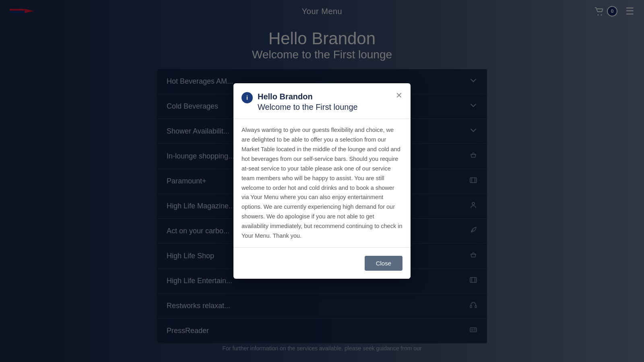 This screenshot has height=362, width=644. What do you see at coordinates (247, 98) in the screenshot?
I see `info-icon: i` at bounding box center [247, 98].